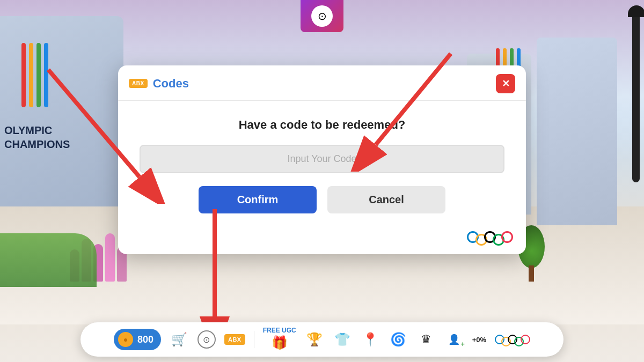  What do you see at coordinates (126, 339) in the screenshot?
I see `coin-icon: ●` at bounding box center [126, 339].